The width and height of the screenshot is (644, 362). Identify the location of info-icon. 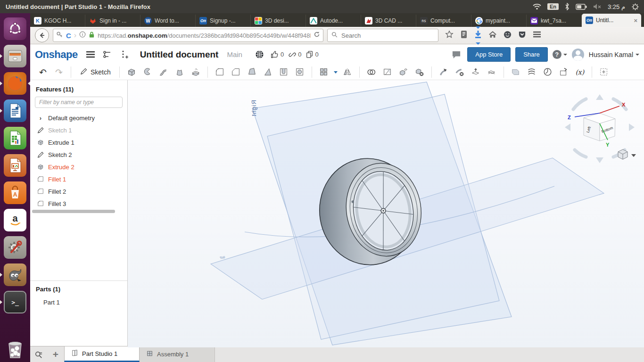
(83, 35).